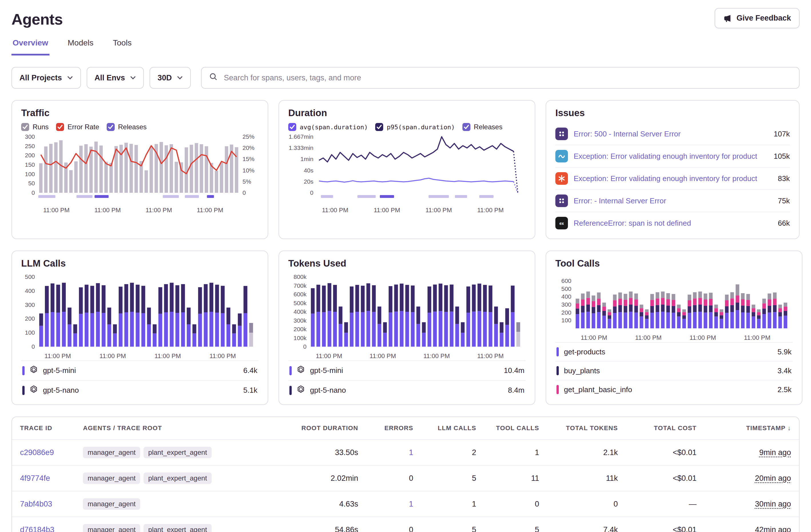  I want to click on page-header: Agents Give Feedback, so click(406, 22).